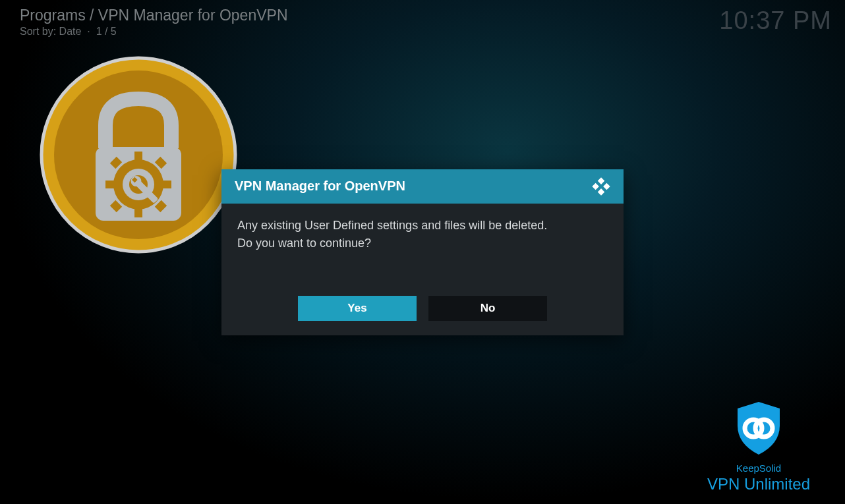 This screenshot has width=845, height=504. Describe the element at coordinates (488, 308) in the screenshot. I see `no-button: No` at that location.